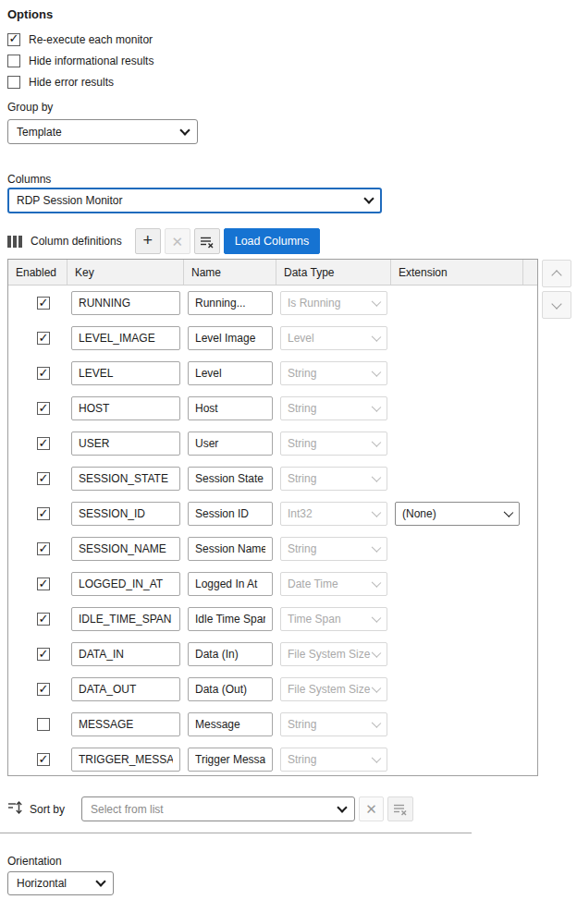  Describe the element at coordinates (334, 272) in the screenshot. I see `header-data-type: Data Type` at that location.